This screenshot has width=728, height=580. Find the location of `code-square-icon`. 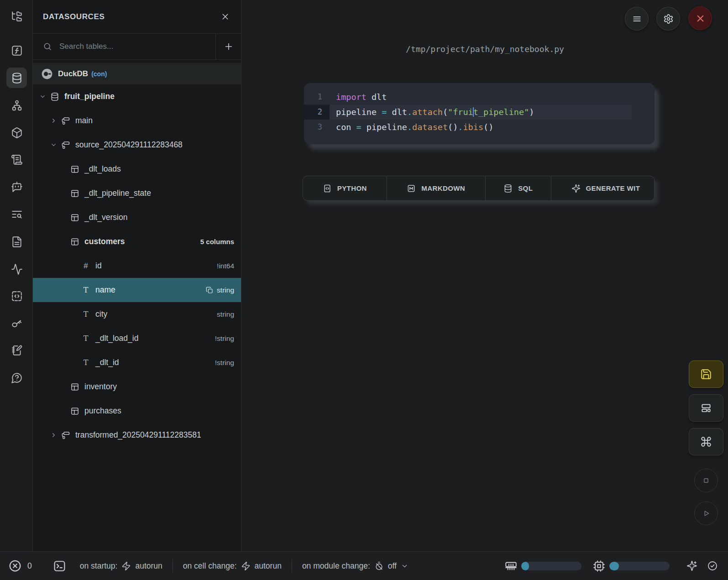

code-square-icon is located at coordinates (16, 296).